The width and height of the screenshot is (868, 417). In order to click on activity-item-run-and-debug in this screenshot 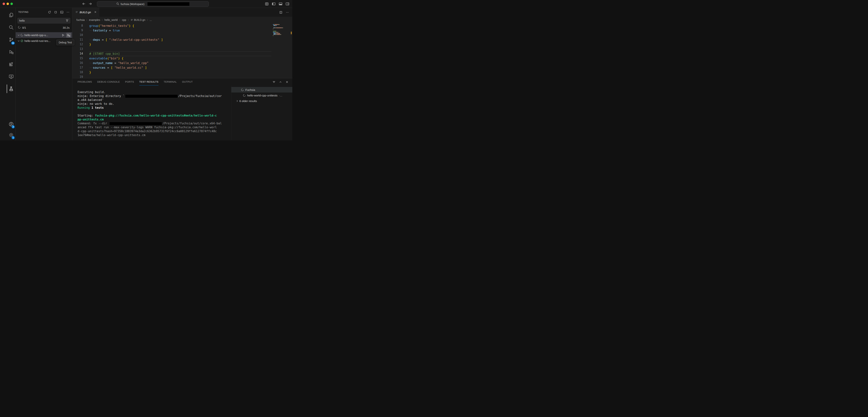, I will do `click(8, 52)`.